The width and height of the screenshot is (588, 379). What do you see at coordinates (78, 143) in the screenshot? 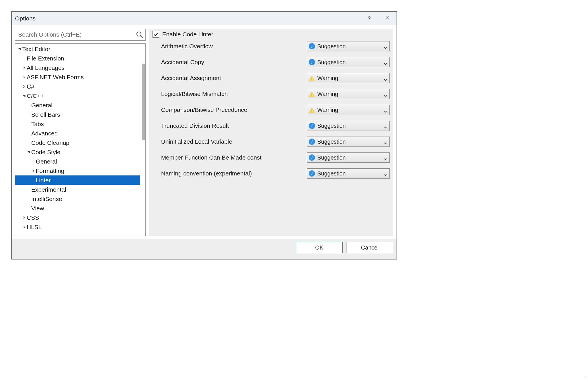
I see `tree-item: Code Cleanup` at bounding box center [78, 143].